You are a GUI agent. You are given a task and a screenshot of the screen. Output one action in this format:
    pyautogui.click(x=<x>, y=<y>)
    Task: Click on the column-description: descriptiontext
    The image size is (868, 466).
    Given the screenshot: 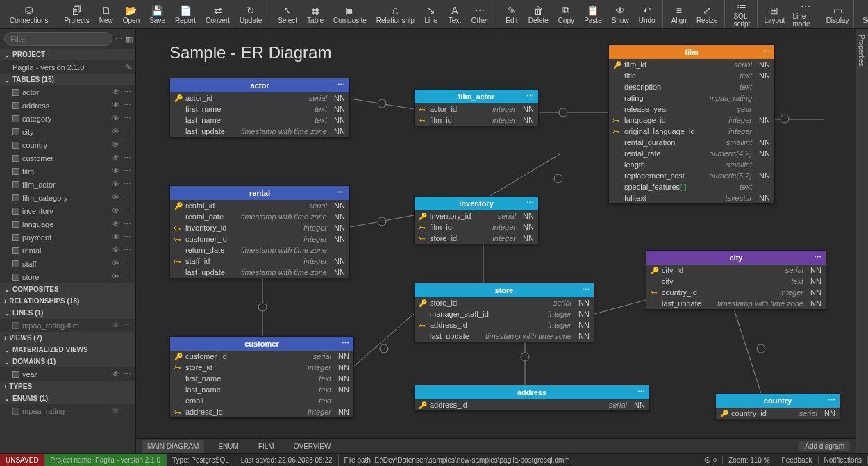 What is the action you would take?
    pyautogui.click(x=692, y=87)
    